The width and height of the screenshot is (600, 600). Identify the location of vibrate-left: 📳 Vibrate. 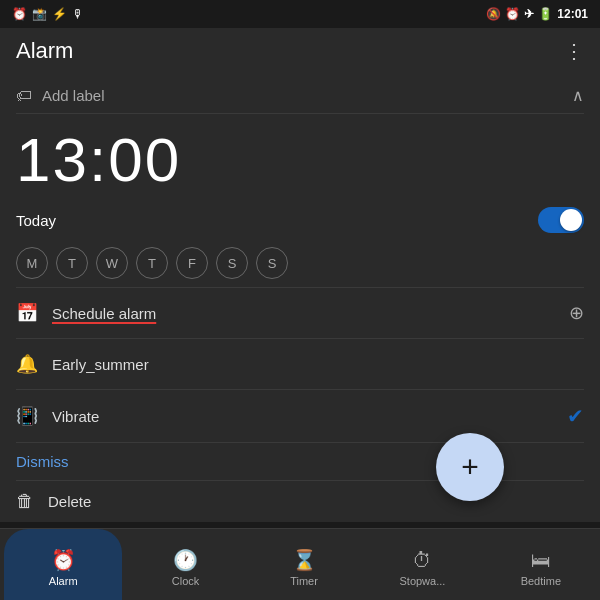
(58, 416).